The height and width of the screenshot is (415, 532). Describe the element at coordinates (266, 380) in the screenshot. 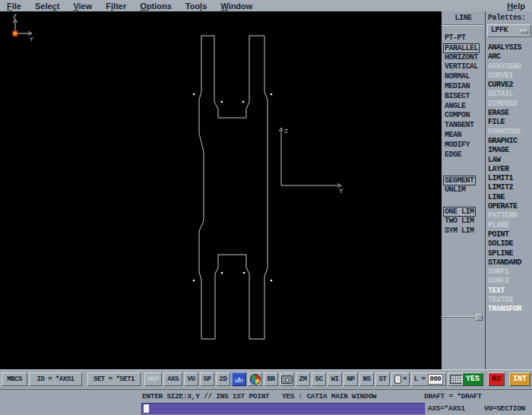

I see `bottom-toolbar: MBCSID = *AXS1SET = *SET1WSPAXSVUSP2D▲EX…` at that location.